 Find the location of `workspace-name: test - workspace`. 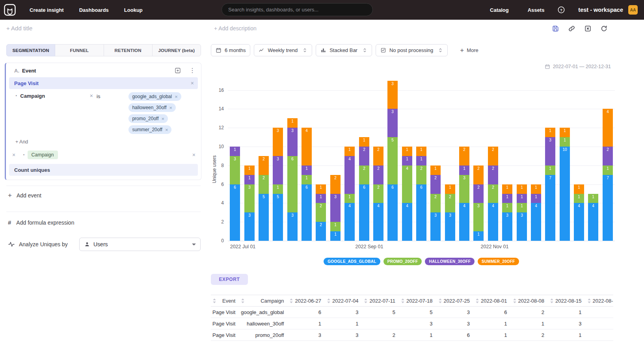

workspace-name: test - workspace is located at coordinates (601, 10).